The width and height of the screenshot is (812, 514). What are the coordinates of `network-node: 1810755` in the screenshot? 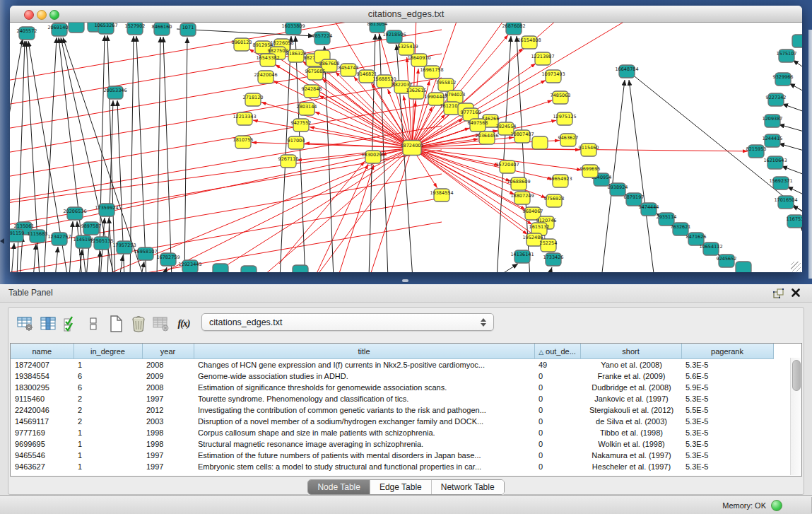 It's located at (243, 142).